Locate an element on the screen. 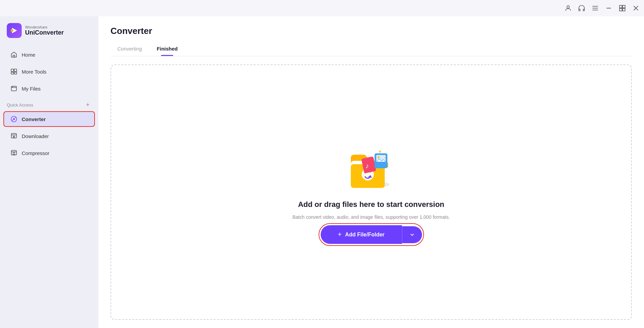 This screenshot has width=644, height=328. quick-access-header: Quick Access + is located at coordinates (49, 104).